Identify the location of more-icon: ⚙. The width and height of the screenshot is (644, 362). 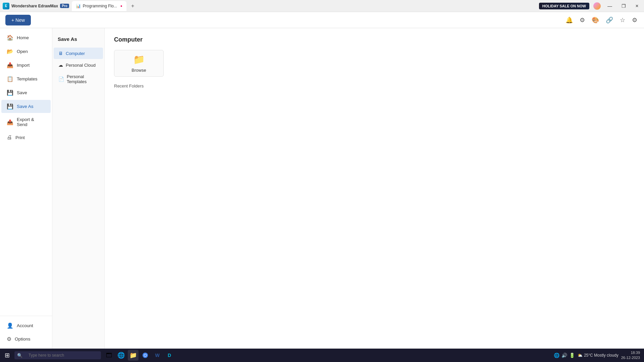
(635, 20).